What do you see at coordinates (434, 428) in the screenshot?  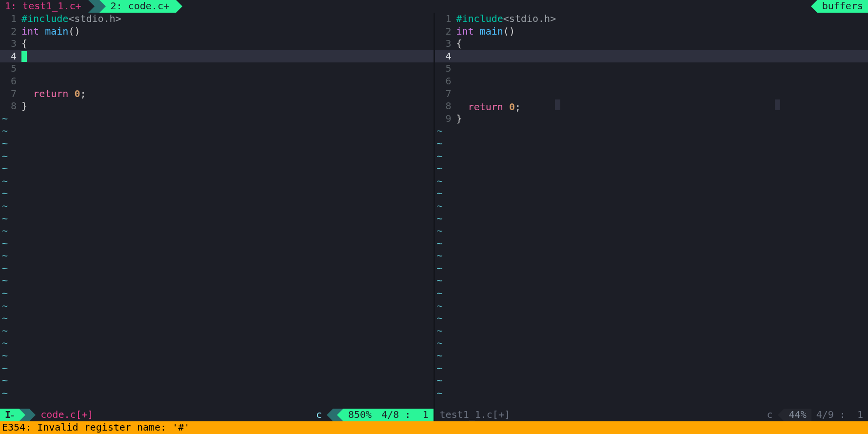 I see `command-line: E354: Invalid register name: '#'` at bounding box center [434, 428].